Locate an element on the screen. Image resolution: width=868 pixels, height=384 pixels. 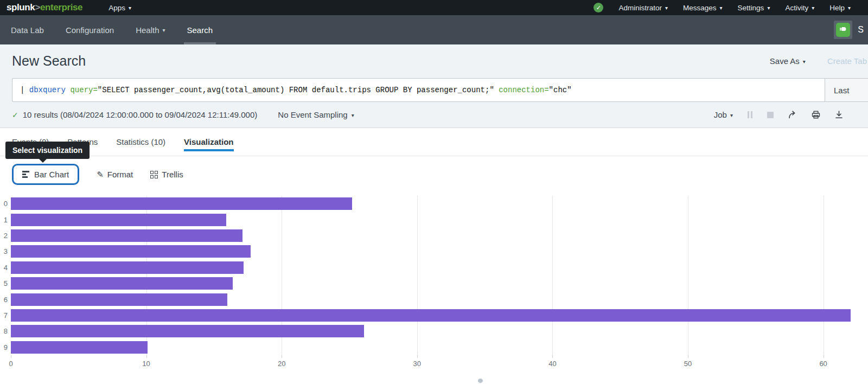
settings-menu-label: Settings is located at coordinates (751, 8).